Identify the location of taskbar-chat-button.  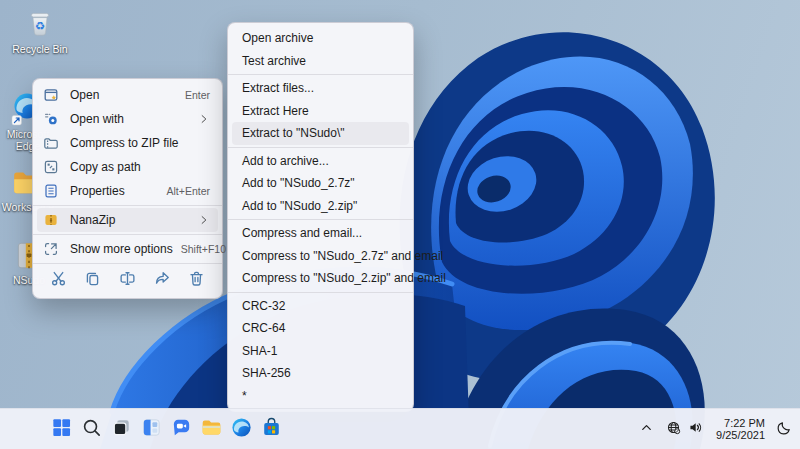
(181, 429).